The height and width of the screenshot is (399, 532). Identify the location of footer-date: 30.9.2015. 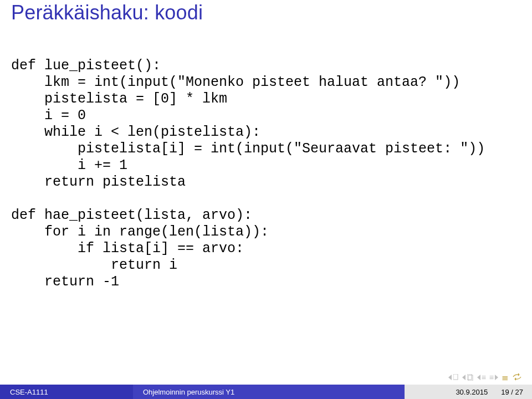
(472, 392).